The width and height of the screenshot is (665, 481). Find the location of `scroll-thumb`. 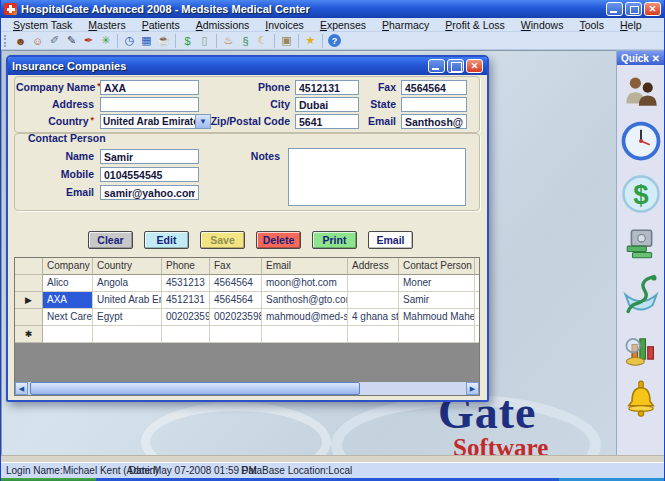

scroll-thumb is located at coordinates (195, 388).